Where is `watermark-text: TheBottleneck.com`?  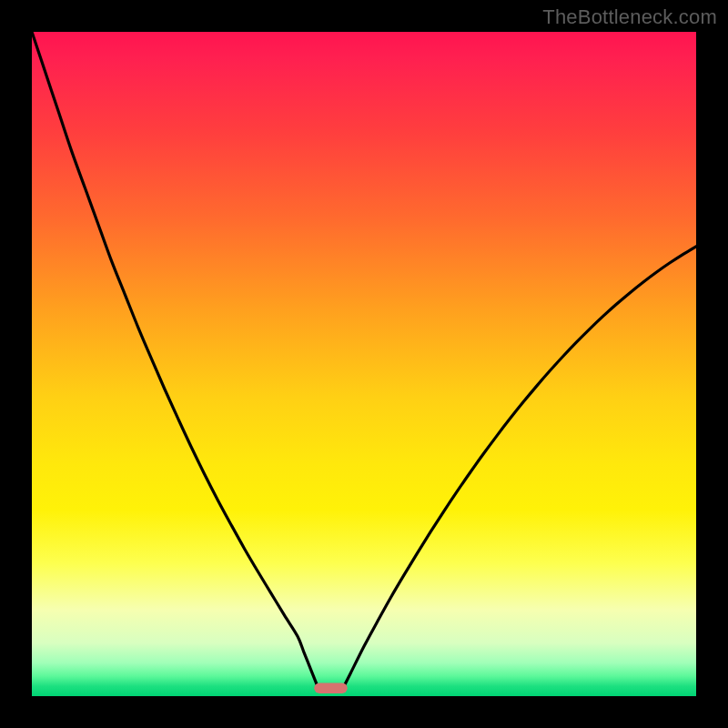
watermark-text: TheBottleneck.com is located at coordinates (630, 17).